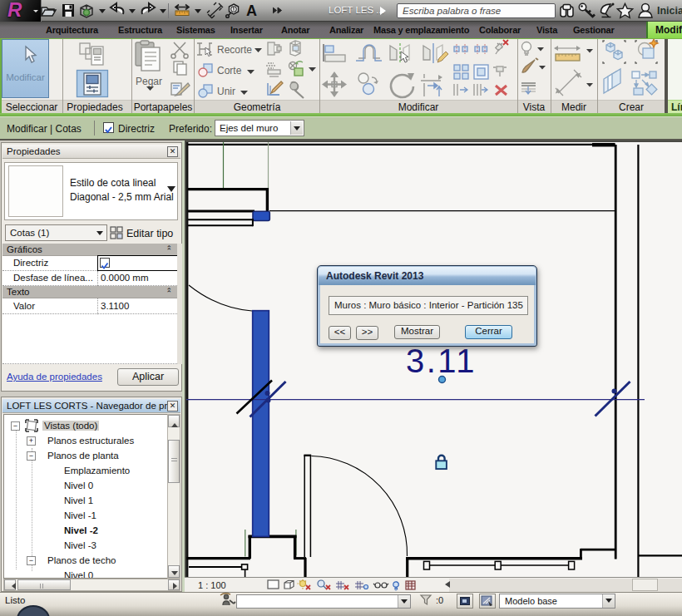 The width and height of the screenshot is (682, 616). I want to click on svg-text: 3.11, so click(441, 361).